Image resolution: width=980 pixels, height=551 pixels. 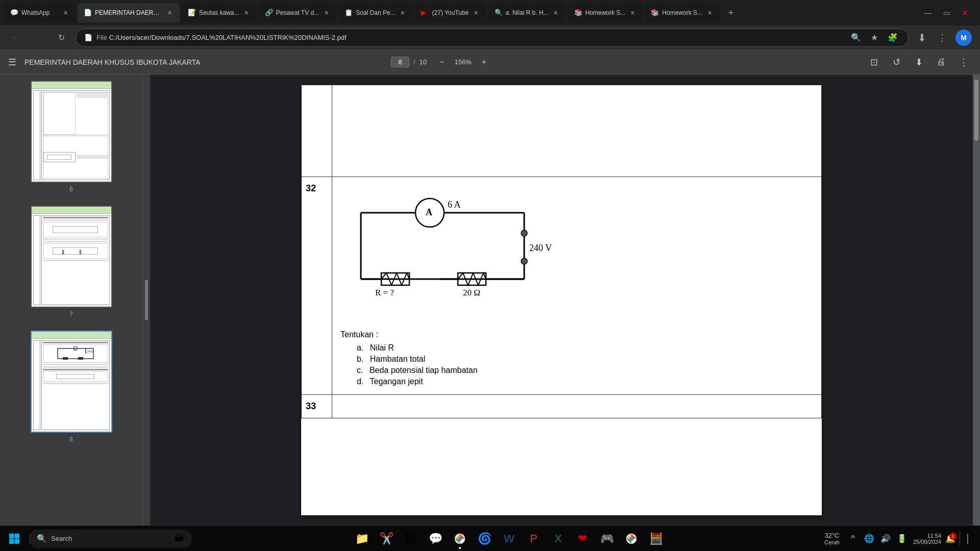 I want to click on zoom-out-button: −, so click(x=442, y=62).